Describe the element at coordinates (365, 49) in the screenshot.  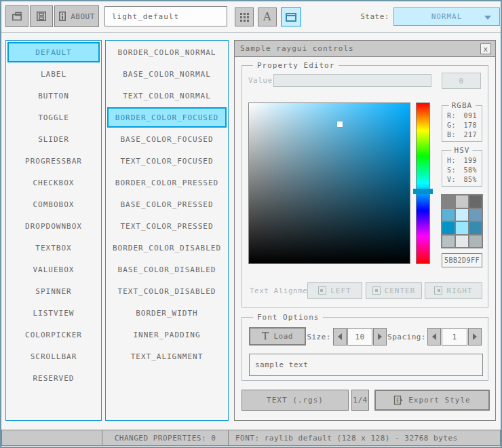
I see `window-titlebar: Sample raygui controls` at that location.